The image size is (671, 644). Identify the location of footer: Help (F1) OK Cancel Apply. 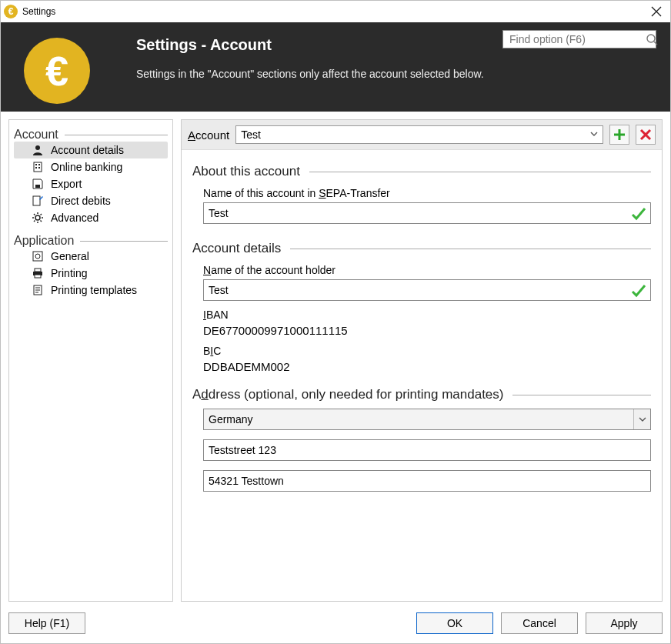
(336, 626).